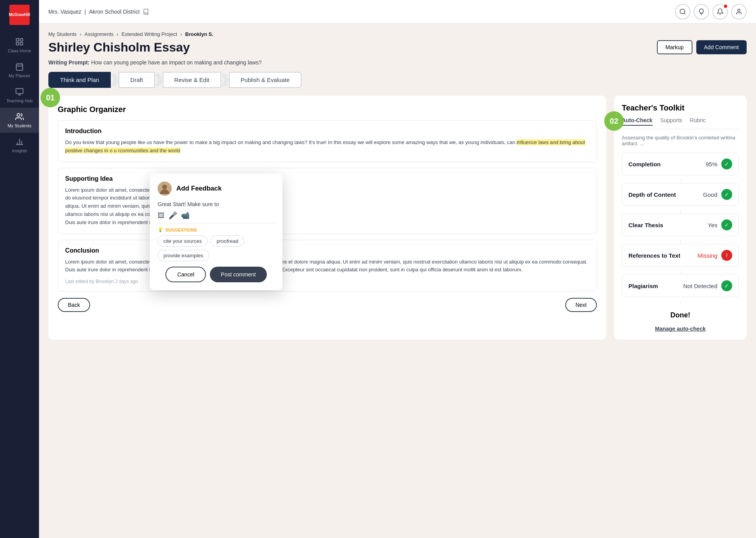  What do you see at coordinates (20, 15) in the screenshot?
I see `mcgraw-hill-logo: Mc Graw Hill` at bounding box center [20, 15].